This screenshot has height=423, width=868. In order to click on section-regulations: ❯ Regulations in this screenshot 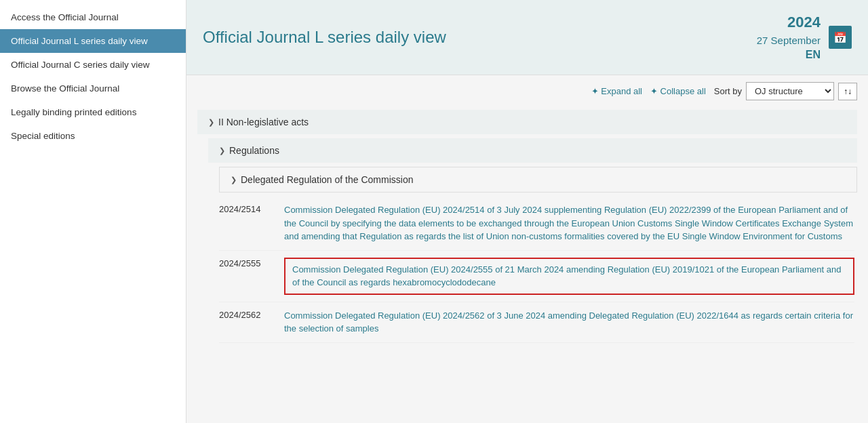, I will do `click(533, 150)`.